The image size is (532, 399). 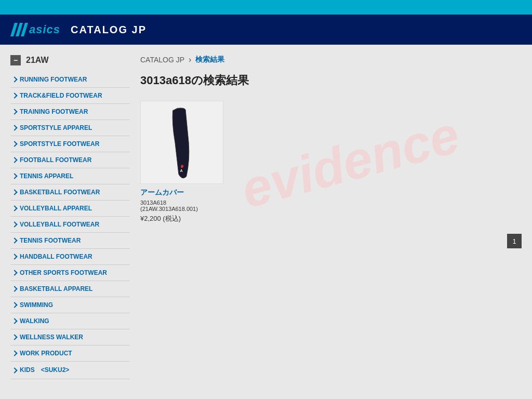 I want to click on sidebar-item-handball-footwear: HANDBALL FOOTWEAR, so click(x=70, y=257).